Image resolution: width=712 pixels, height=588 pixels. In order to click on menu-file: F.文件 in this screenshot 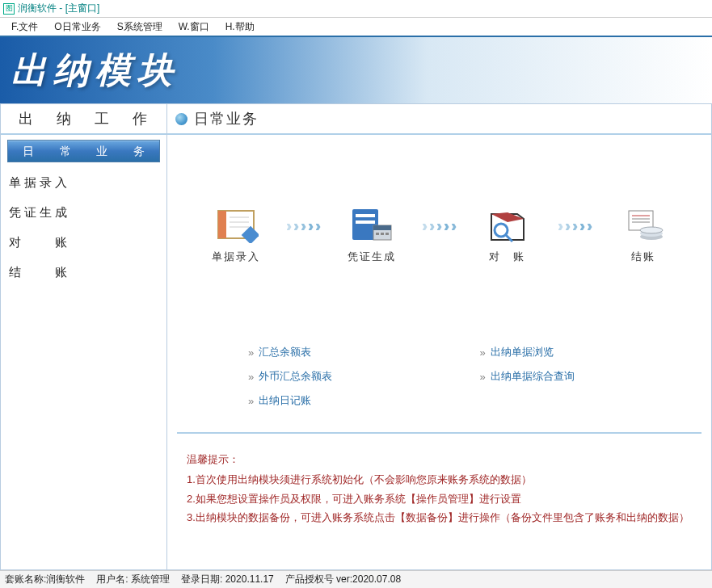, I will do `click(24, 27)`.